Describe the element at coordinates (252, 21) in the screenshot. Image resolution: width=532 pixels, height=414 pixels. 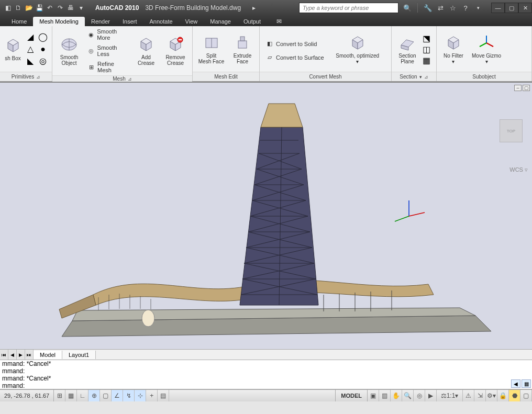
I see `tab-output: Output` at that location.